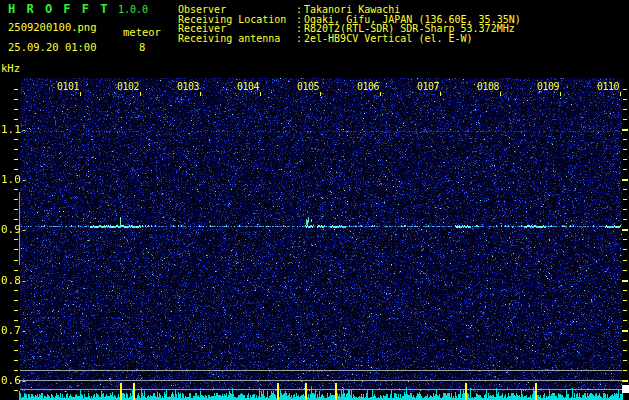  I want to click on time-tick-label: 0101, so click(67, 86).